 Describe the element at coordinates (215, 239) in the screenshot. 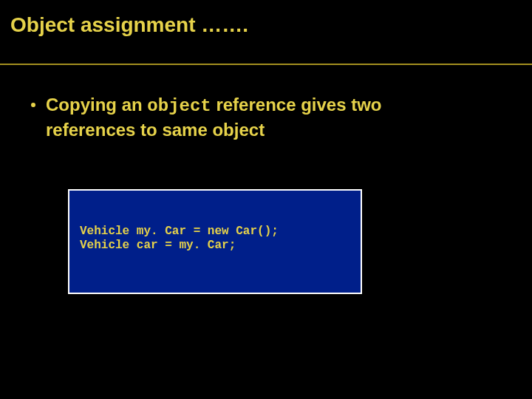

I see `code-content: Vehicle my. Car = new Car(); Vehicle car…` at that location.